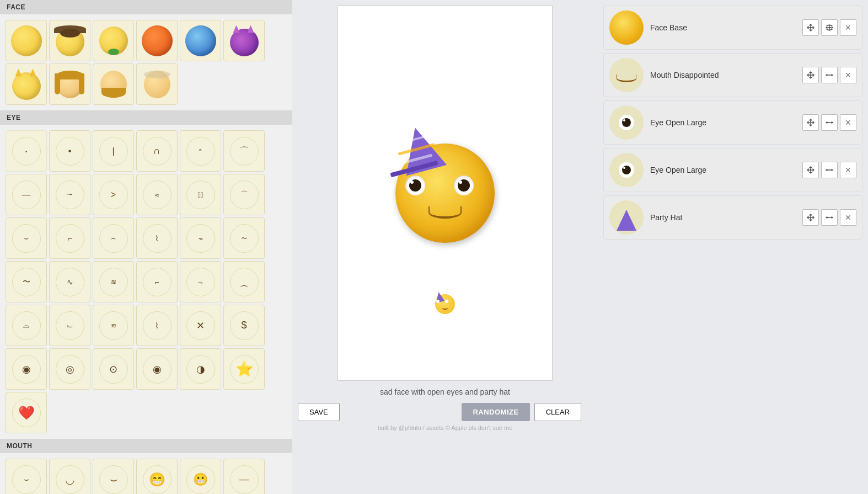  Describe the element at coordinates (157, 151) in the screenshot. I see `eye-item-4: ∩` at that location.